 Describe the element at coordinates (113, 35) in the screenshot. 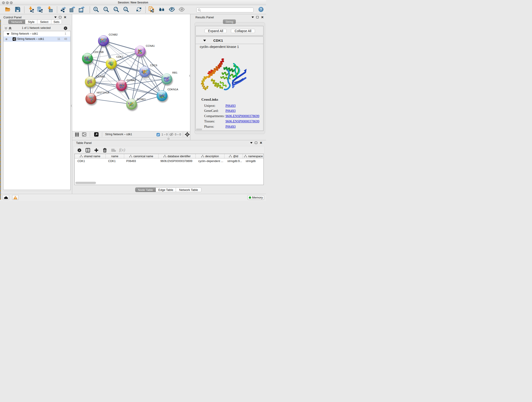

I see `svg-text: CCNB2` at that location.